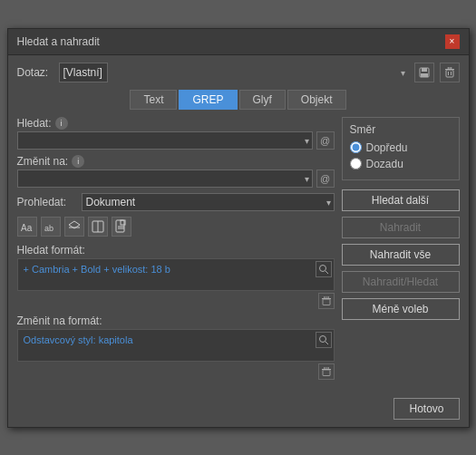  What do you see at coordinates (98, 227) in the screenshot?
I see `book-icon` at bounding box center [98, 227].